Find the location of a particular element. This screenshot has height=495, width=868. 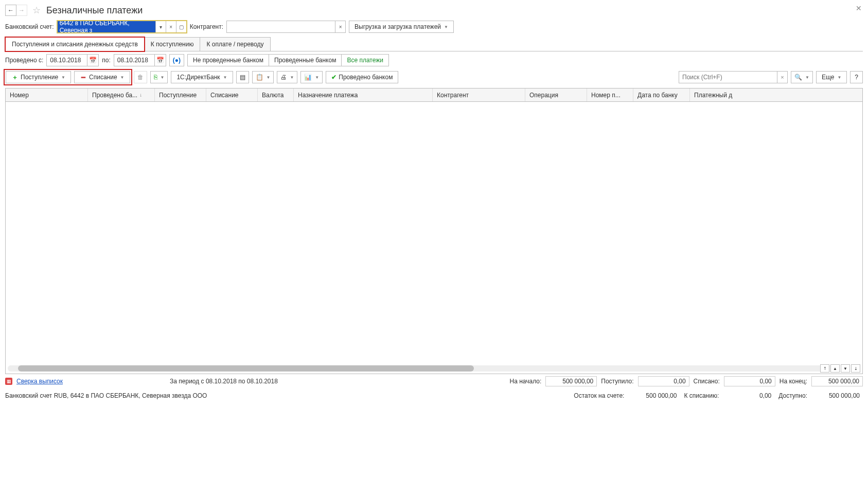

scroll-nav: ⤒ ▲ ▼ ⤓ is located at coordinates (840, 368).